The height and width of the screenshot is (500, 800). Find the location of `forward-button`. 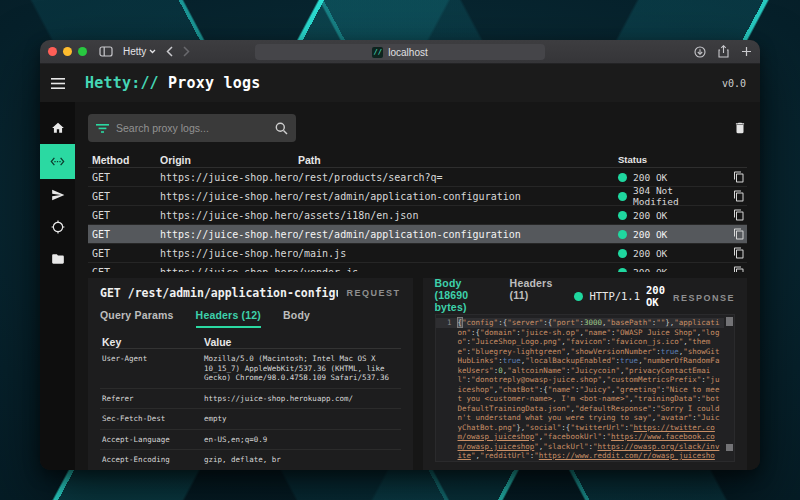

forward-button is located at coordinates (186, 52).